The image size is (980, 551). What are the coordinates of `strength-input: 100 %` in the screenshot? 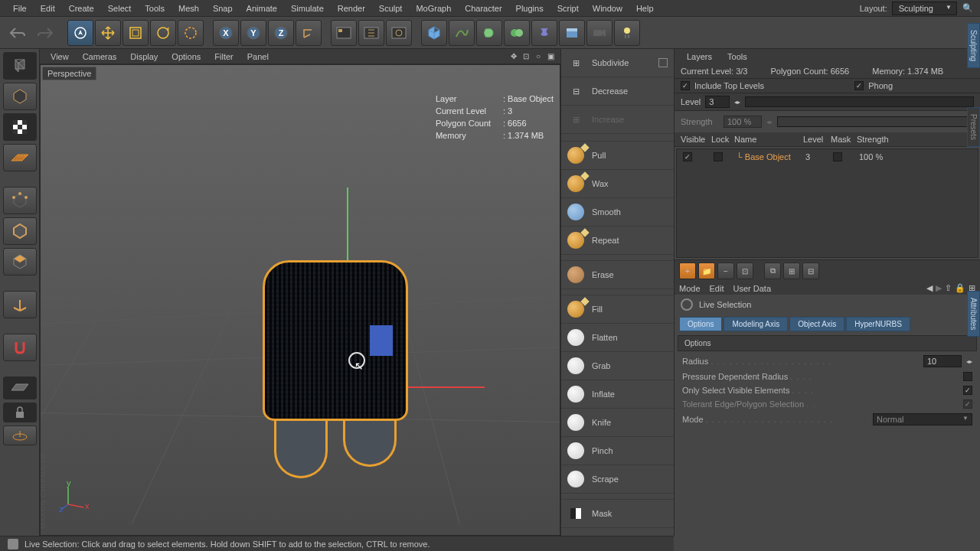 It's located at (743, 122).